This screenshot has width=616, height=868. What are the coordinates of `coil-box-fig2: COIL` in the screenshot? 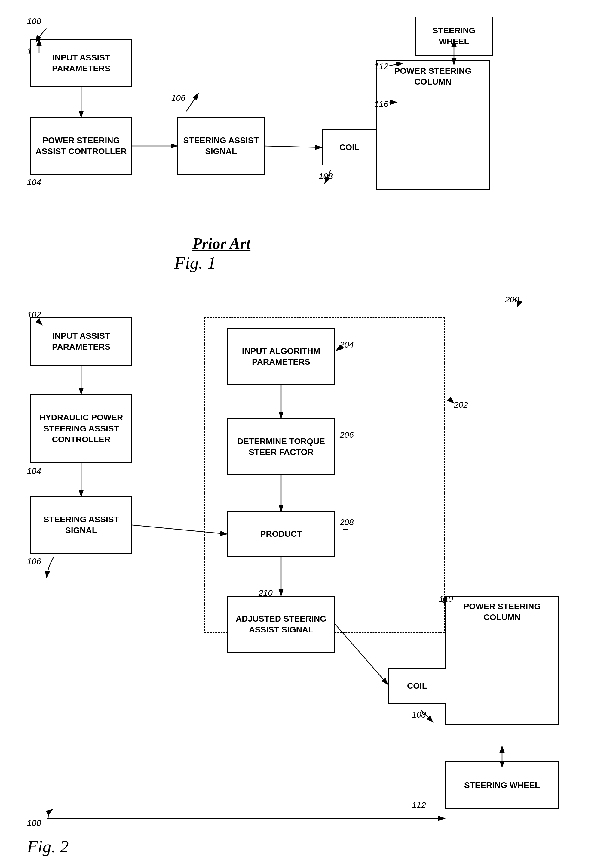 It's located at (417, 686).